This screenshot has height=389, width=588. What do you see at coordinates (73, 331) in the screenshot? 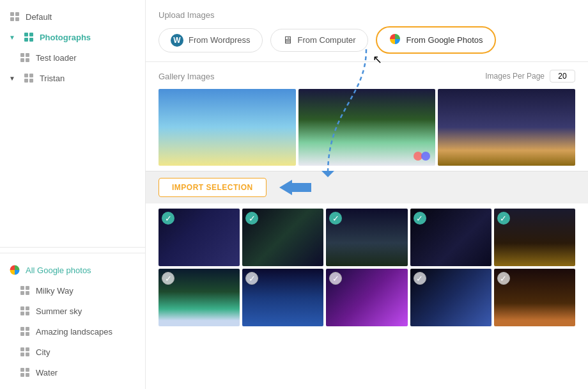
I see `sidebar-item-amazing-landscapes: Amazing landscapes` at bounding box center [73, 331].